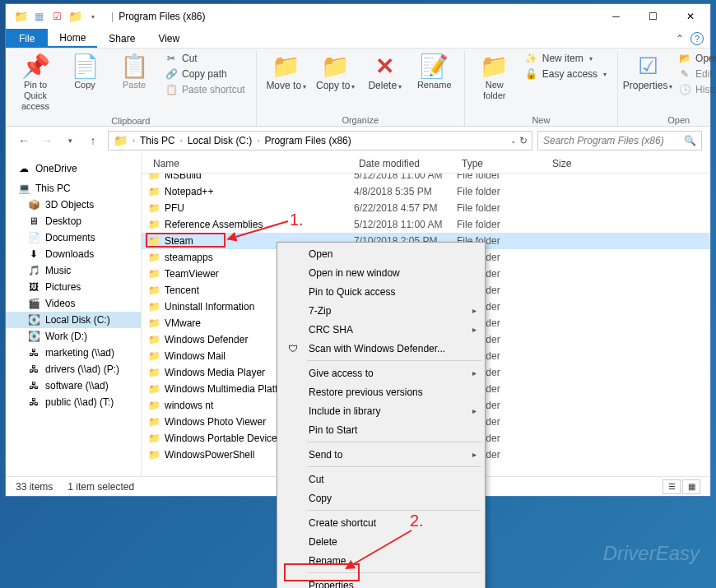 Image resolution: width=716 pixels, height=588 pixels. Describe the element at coordinates (73, 353) in the screenshot. I see `nav-item-marketing-ad-: 🖧marketing (\\ad)` at that location.